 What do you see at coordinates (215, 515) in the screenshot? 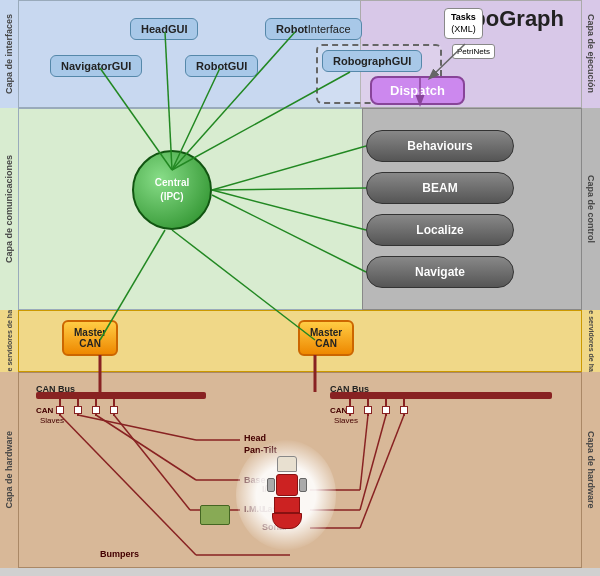
I see `imu-chip` at bounding box center [215, 515].